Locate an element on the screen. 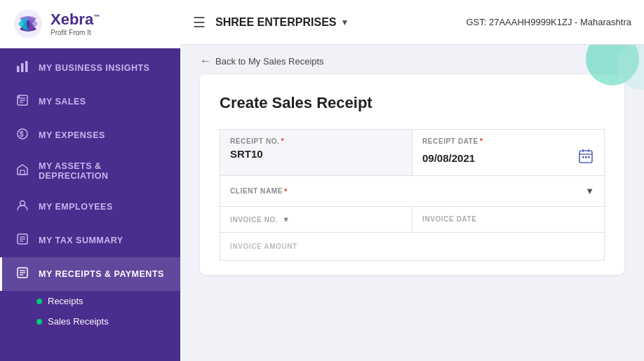  invoice-no-field: INVOICE NO. ▼ is located at coordinates (316, 220).